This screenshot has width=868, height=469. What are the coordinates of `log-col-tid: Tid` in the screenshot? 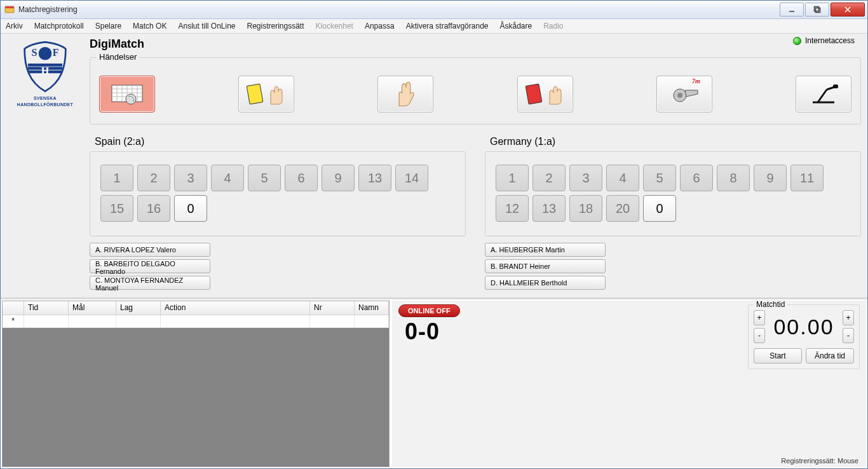 It's located at (46, 308).